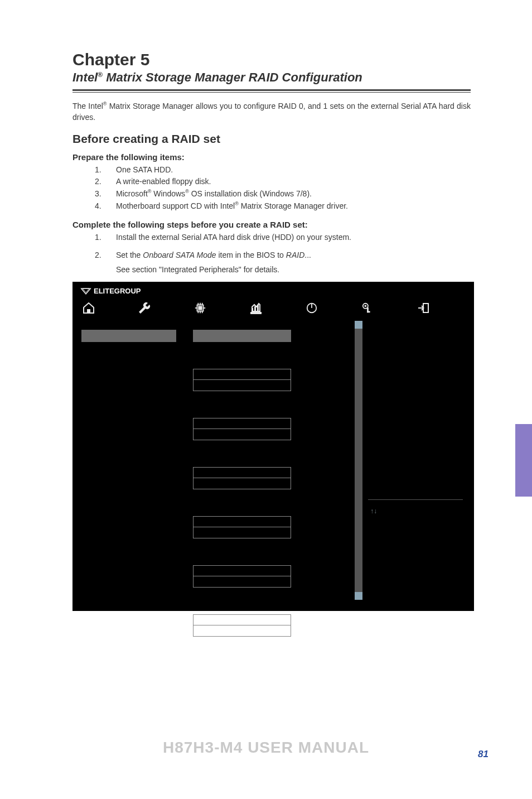 The height and width of the screenshot is (799, 532). I want to click on list-item: 1. Install the external Serial ATA hard …, so click(283, 238).